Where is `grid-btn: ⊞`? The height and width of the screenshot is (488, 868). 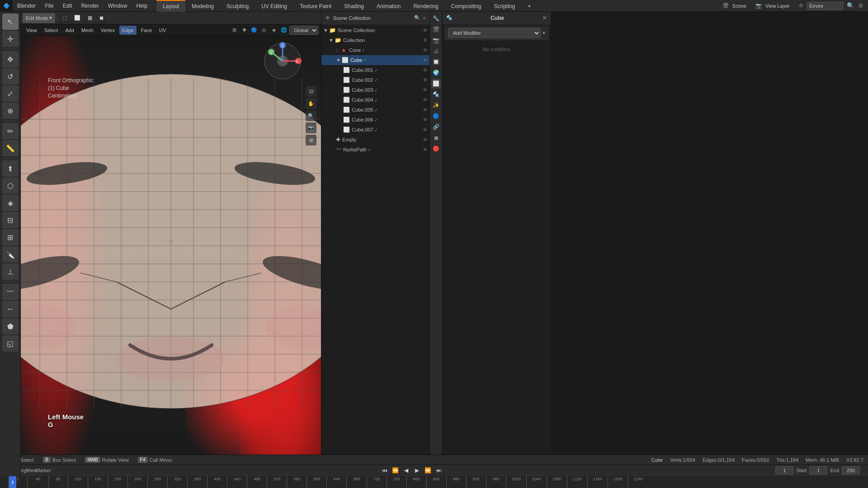
grid-btn: ⊞ is located at coordinates (311, 140).